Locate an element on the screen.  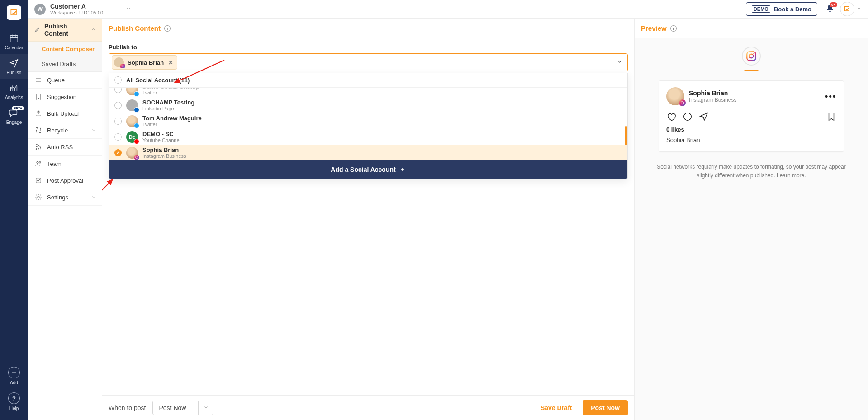
left-rail: Calendar Publish Analytics BETA Engage A… is located at coordinates (14, 210).